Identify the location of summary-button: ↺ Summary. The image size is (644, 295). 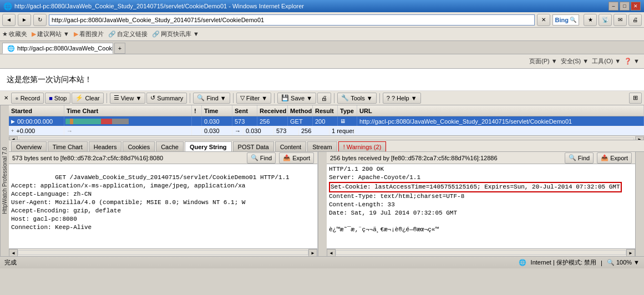
(166, 98).